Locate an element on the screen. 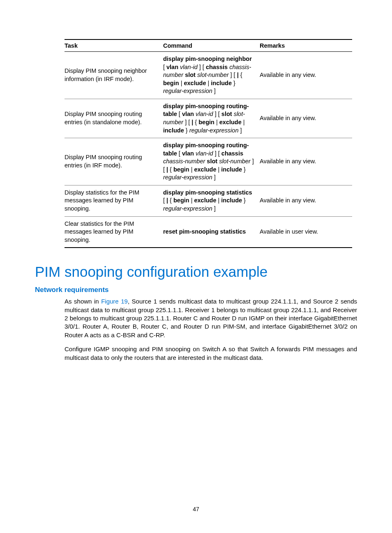  remarks-cell: Available in user view. is located at coordinates (306, 232).